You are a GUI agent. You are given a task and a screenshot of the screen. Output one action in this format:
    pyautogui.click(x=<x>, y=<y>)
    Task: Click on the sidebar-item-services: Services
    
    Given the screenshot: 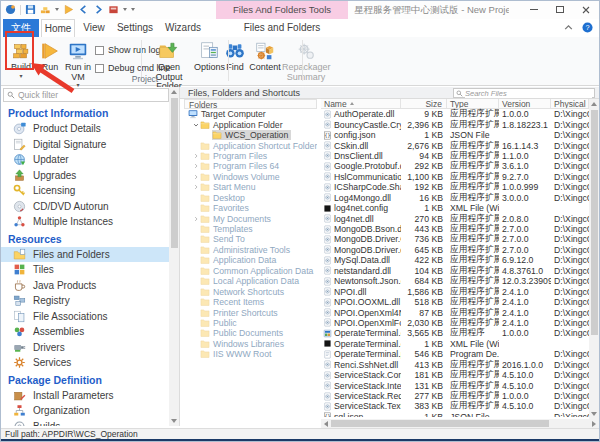 What is the action you would take?
    pyautogui.click(x=85, y=363)
    